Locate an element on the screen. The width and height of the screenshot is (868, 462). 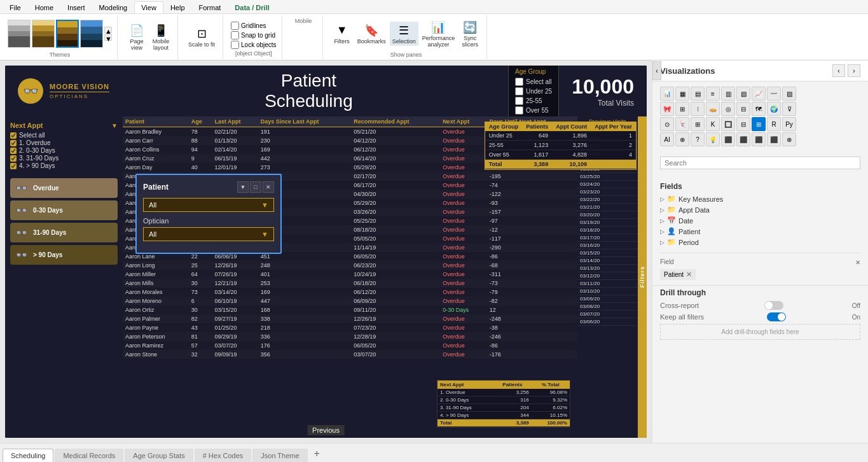
age-under25: Under 25 is located at coordinates (534, 92).